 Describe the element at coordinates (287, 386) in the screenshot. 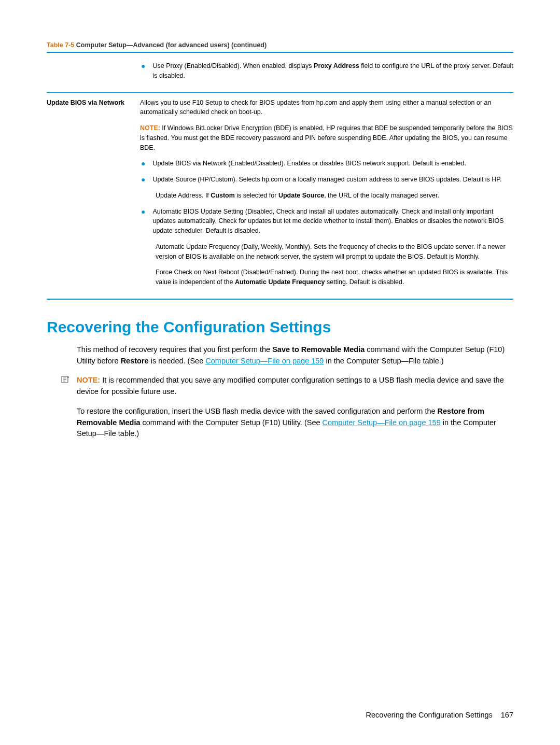

I see `note-block: NOTE: It is recommended that you save an…` at that location.